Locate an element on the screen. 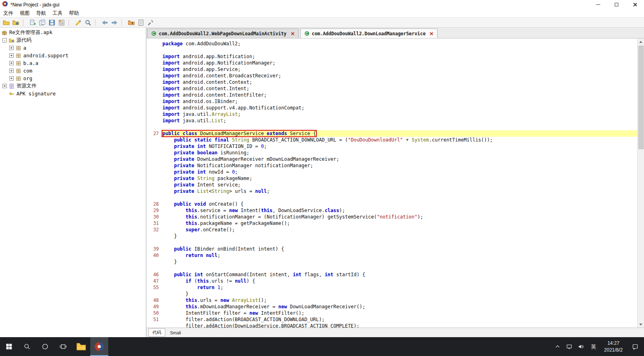 This screenshot has width=644, height=356. code-text: private DownLoadManagerReceiver mDownLoa… is located at coordinates (400, 159).